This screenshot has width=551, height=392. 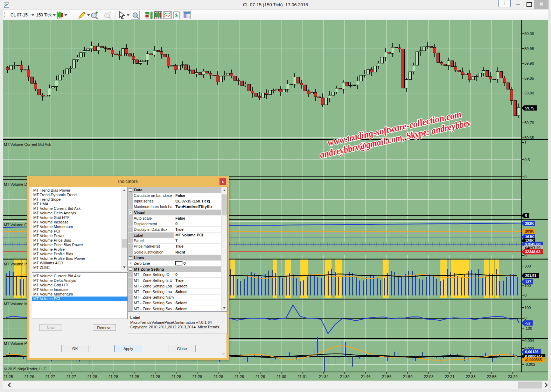 I want to click on svg-text: 22:55, so click(x=492, y=377).